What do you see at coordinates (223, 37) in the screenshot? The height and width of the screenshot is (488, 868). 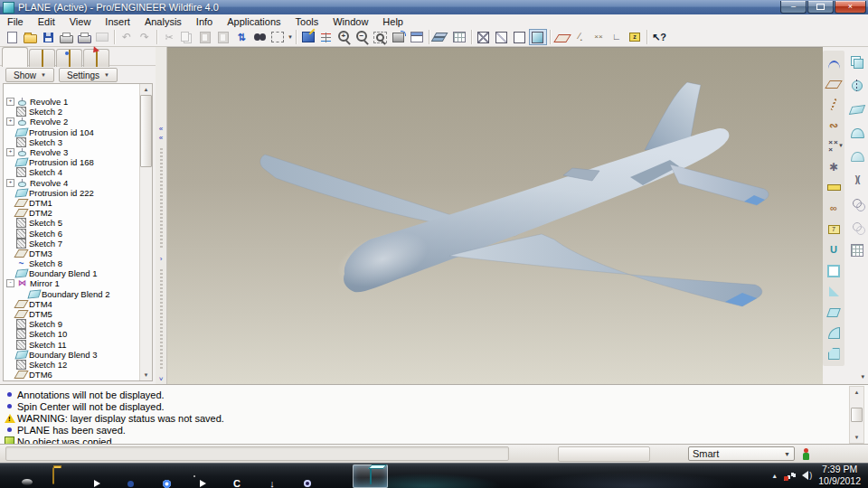 I see `paste-special-button` at bounding box center [223, 37].